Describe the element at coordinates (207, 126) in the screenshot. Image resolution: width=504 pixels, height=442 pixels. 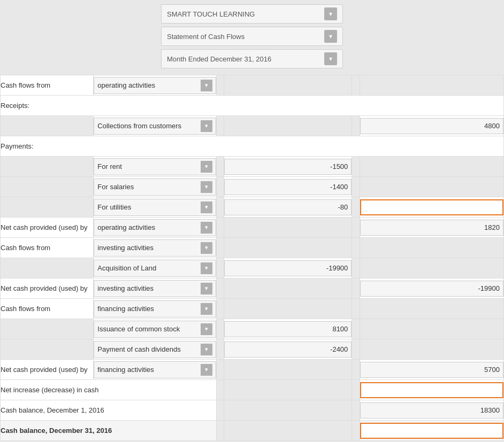
I see `collections-chevron-icon: ▾` at that location.